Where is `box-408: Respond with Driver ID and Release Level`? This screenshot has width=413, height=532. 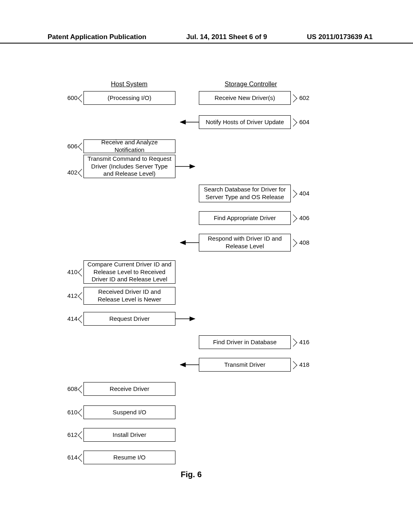 box-408: Respond with Driver ID and Release Level is located at coordinates (245, 243).